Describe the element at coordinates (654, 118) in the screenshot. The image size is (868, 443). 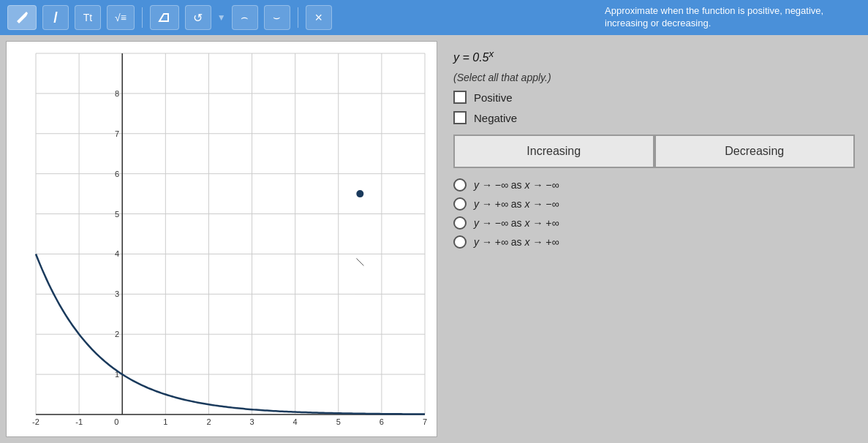
I see `negative-checkbox-row: Negative` at that location.